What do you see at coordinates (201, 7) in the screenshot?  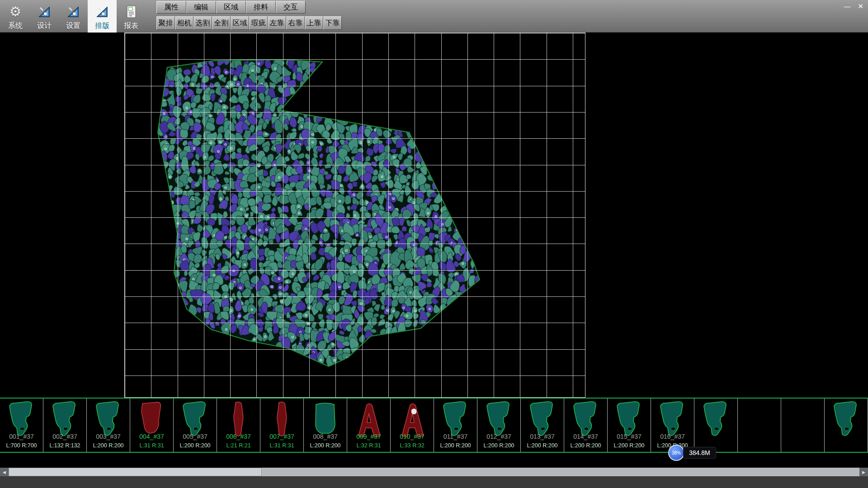 I see `menu-tab-2: 编辑` at bounding box center [201, 7].